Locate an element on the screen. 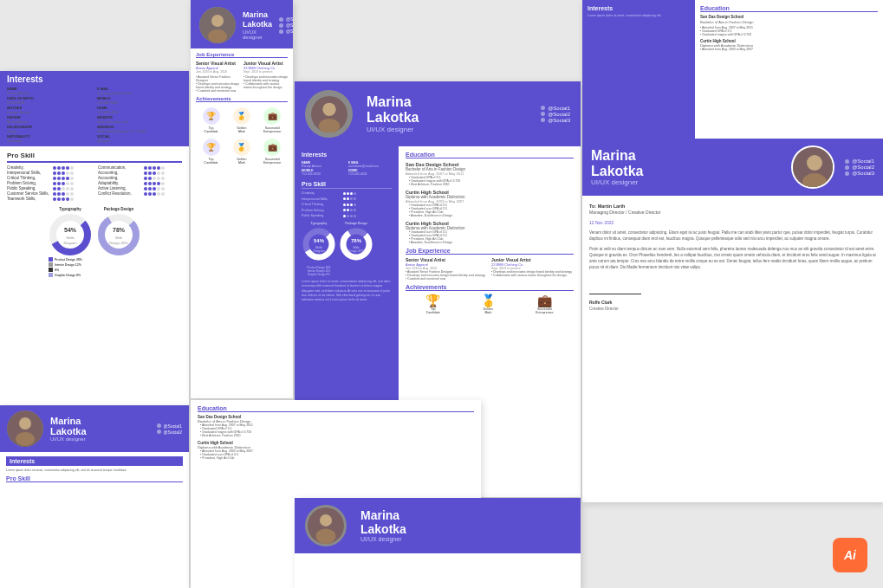  pro-skill-section: Pro Skill Creativity, Interpersonal Skil… is located at coordinates (94, 215).